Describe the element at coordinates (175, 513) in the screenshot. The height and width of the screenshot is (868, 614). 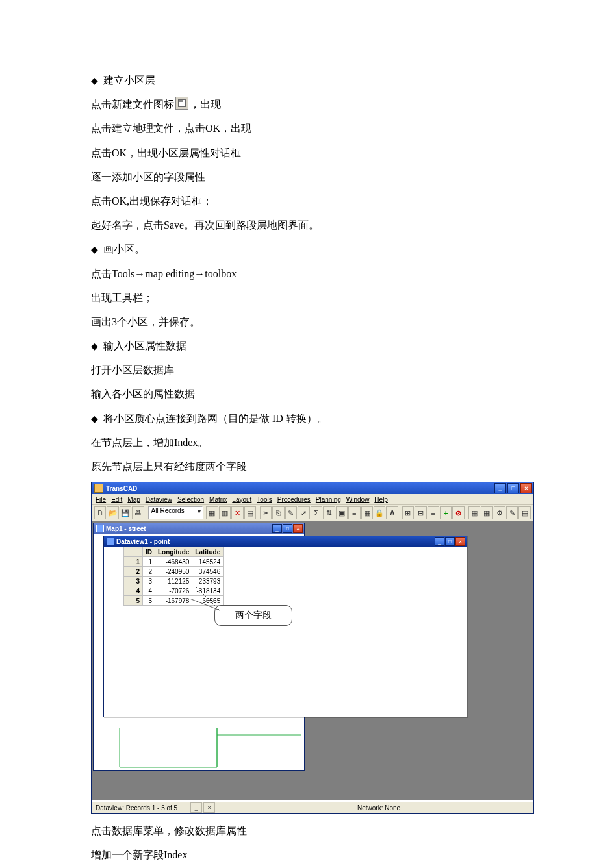
I see `records-dropdown: All Records` at that location.